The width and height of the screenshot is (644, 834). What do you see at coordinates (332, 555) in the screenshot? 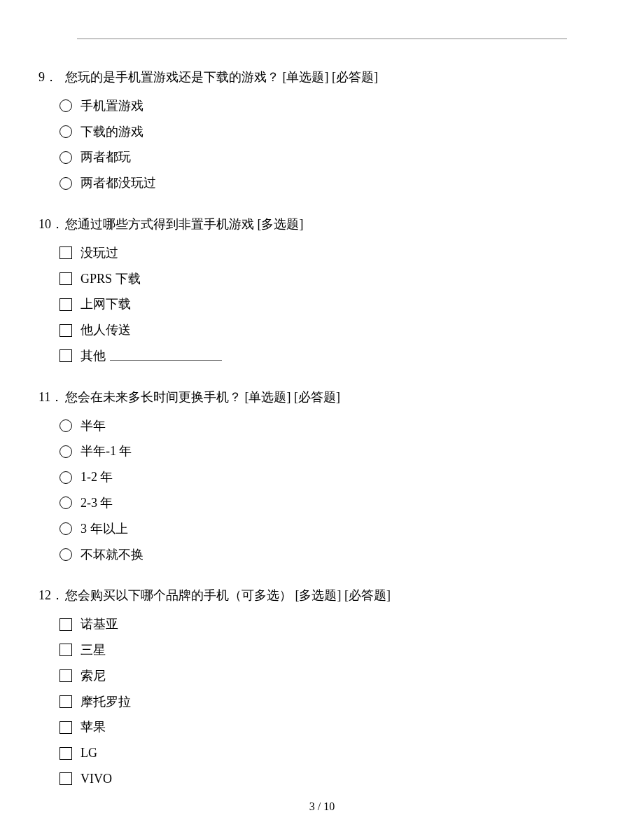
I see `option: 不坏就不换` at bounding box center [332, 555].